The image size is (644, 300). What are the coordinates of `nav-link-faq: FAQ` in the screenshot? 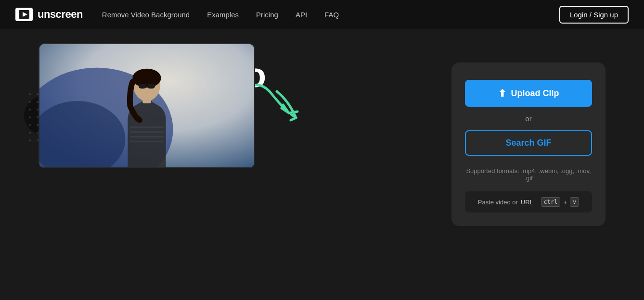 It's located at (332, 14).